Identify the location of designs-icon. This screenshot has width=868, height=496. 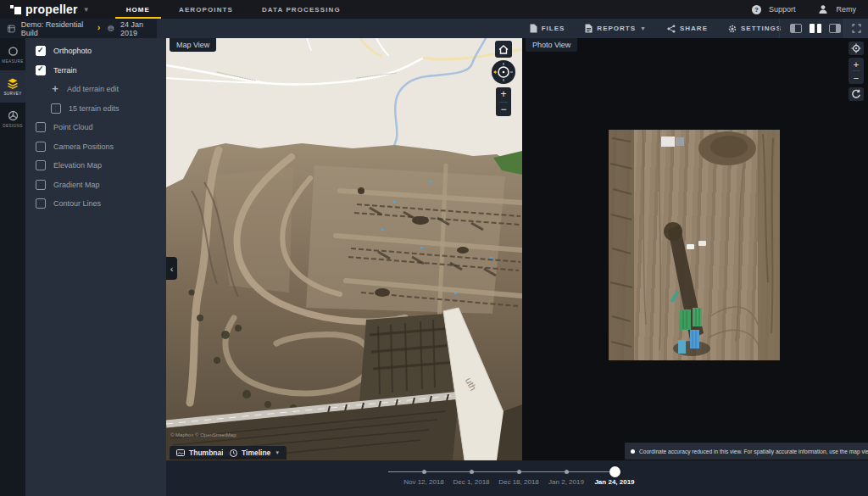
(14, 115).